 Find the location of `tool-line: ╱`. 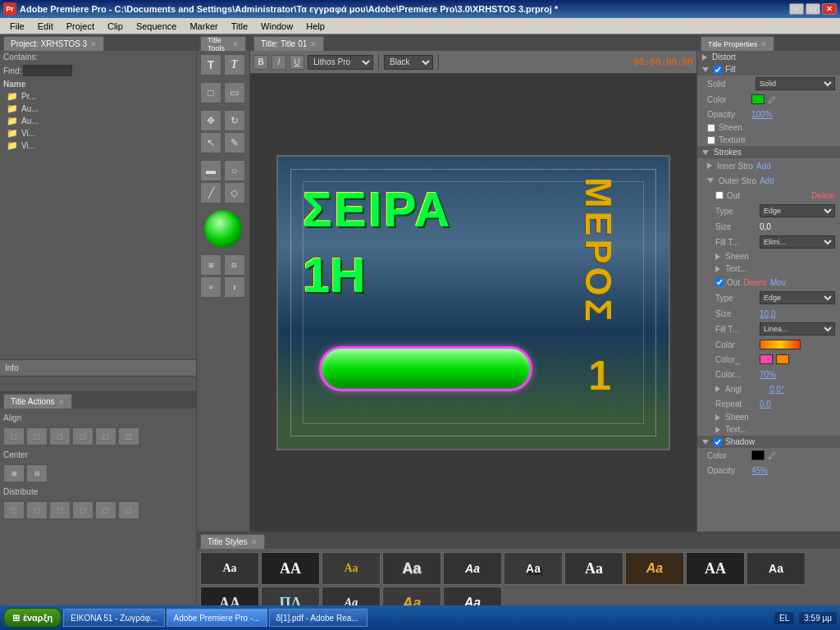

tool-line: ╱ is located at coordinates (211, 193).